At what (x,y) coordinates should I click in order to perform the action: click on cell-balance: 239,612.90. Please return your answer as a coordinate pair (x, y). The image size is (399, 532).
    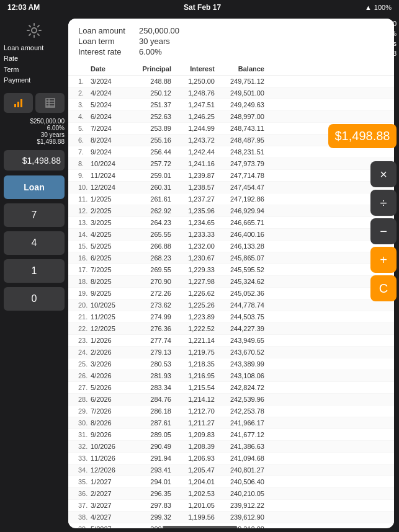
    Looking at the image, I should click on (240, 517).